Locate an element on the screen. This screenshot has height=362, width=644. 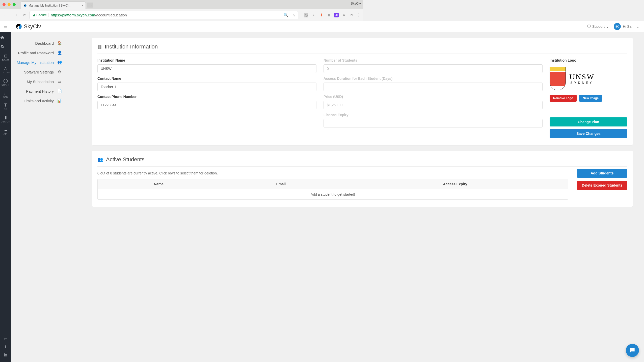
ext-icon-2: ▲ is located at coordinates (314, 15).